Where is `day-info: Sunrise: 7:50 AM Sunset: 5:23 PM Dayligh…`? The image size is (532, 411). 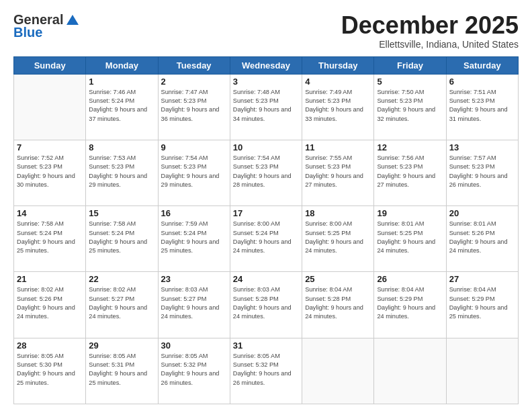
day-info: Sunrise: 7:50 AM Sunset: 5:23 PM Dayligh… is located at coordinates (410, 106).